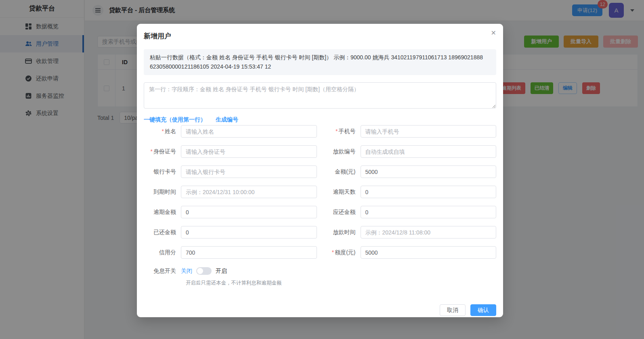  What do you see at coordinates (429, 172) in the screenshot?
I see `amount-input` at bounding box center [429, 172].